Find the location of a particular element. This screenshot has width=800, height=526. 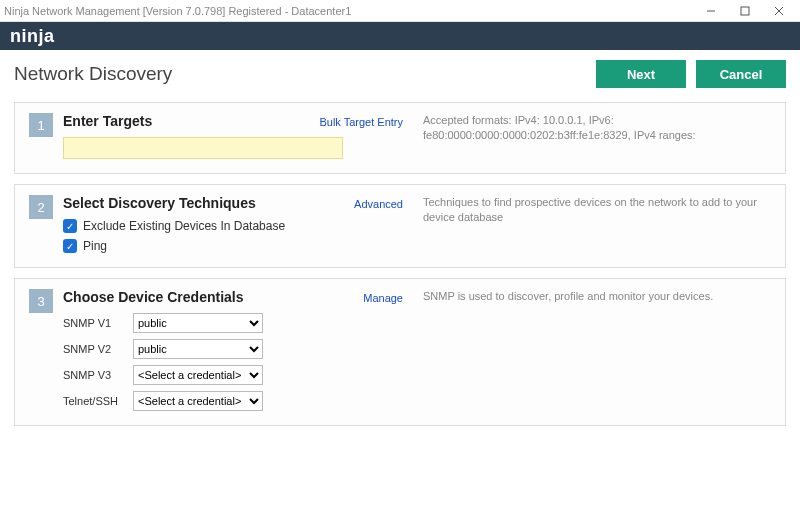

step1-help: Accepted formats: IPv4: 10.0.0.1, IPv6: … is located at coordinates (587, 128).